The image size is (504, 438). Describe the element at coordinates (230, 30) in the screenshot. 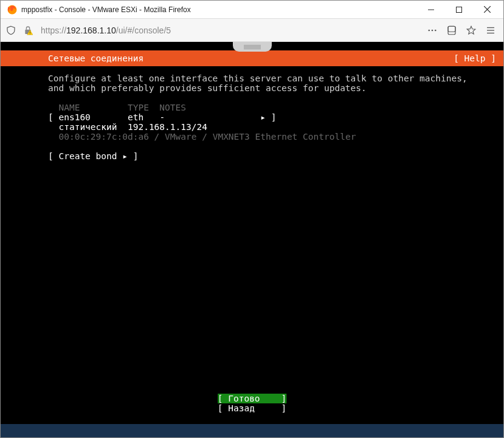

I see `url-input: https://192.168.1.10/ui/#/console/5` at that location.